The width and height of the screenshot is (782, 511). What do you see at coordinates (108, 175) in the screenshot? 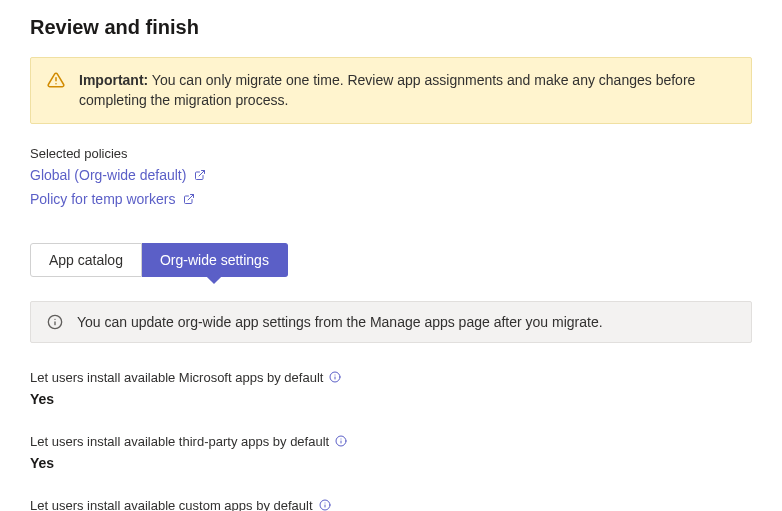
I see `policy-link-label: Global (Org-wide default)` at bounding box center [108, 175].